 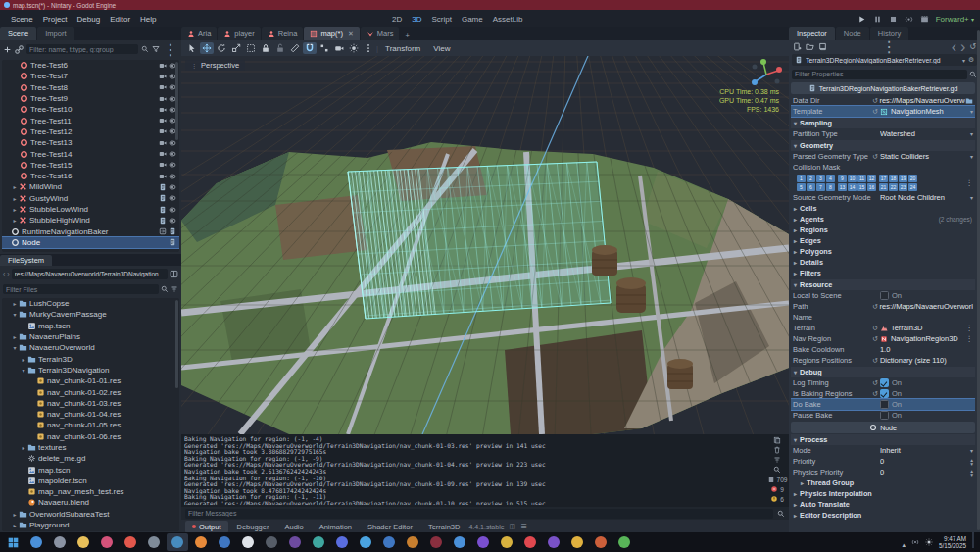 What do you see at coordinates (90, 88) in the screenshot?
I see `scene-node-Tree-Test8: Tree-Test8` at bounding box center [90, 88].